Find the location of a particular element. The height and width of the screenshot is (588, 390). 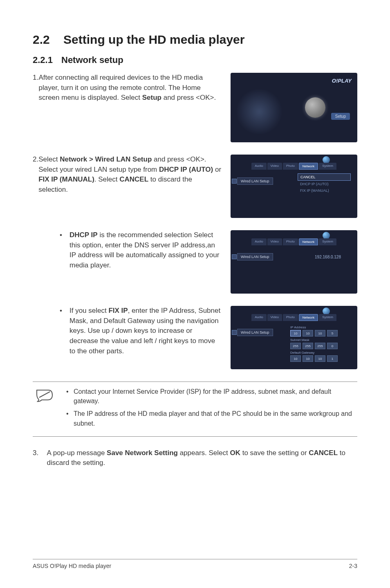

subsection-number: 2.2.1 is located at coordinates (47, 60).